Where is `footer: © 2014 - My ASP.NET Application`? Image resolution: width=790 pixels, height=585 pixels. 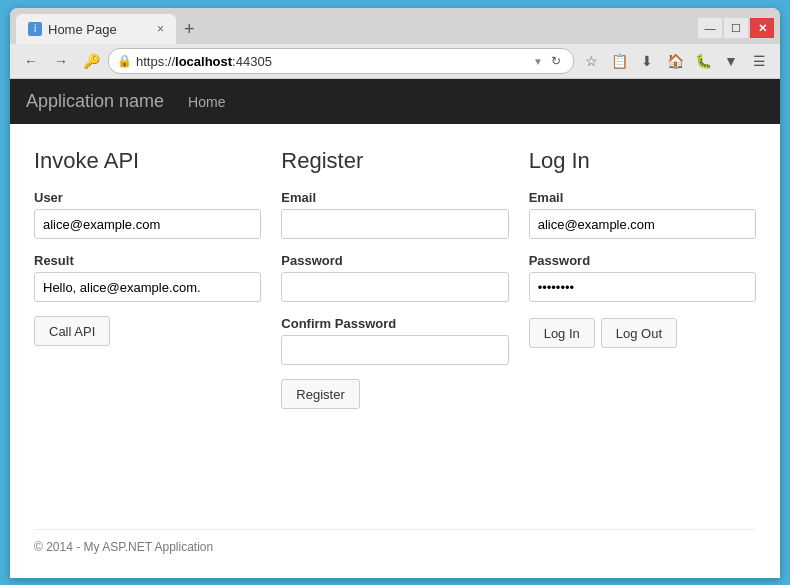 footer: © 2014 - My ASP.NET Application is located at coordinates (395, 542).